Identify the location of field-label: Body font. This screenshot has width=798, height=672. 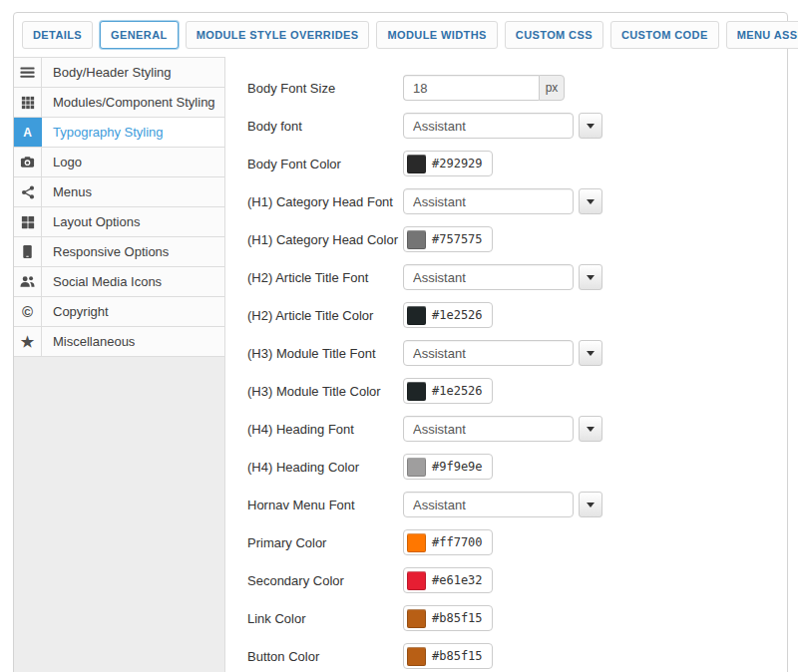
(325, 126).